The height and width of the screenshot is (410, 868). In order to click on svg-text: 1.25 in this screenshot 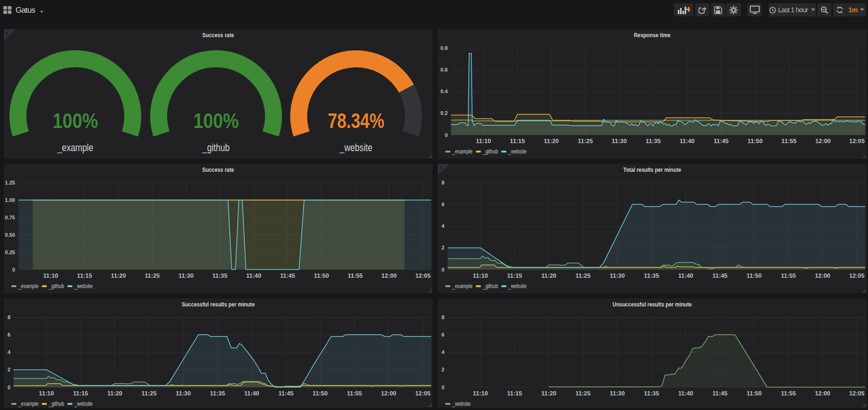, I will do `click(10, 183)`.